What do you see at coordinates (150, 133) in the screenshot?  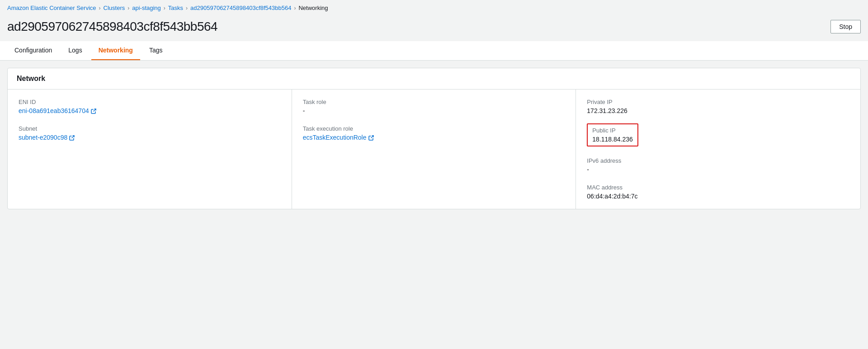 I see `subnet-group: Subnet subnet-e2090c98` at bounding box center [150, 133].